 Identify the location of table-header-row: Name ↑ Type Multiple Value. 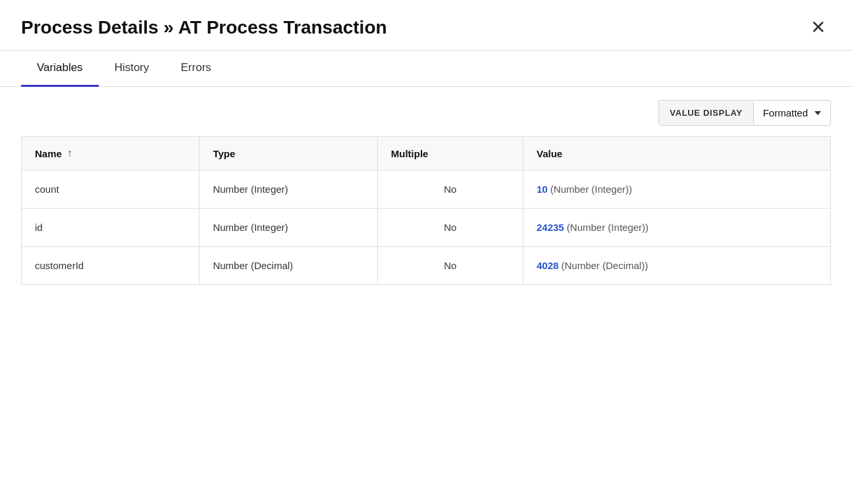
(427, 154).